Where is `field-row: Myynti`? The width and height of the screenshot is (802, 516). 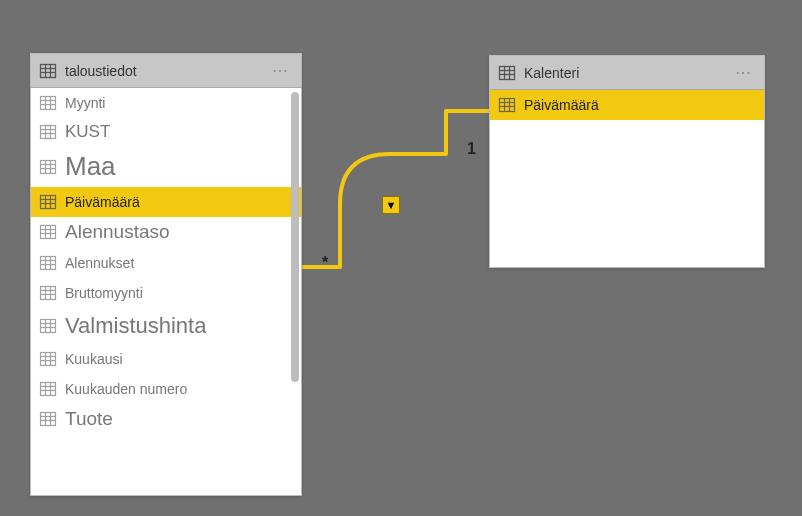 field-row: Myynti is located at coordinates (166, 103).